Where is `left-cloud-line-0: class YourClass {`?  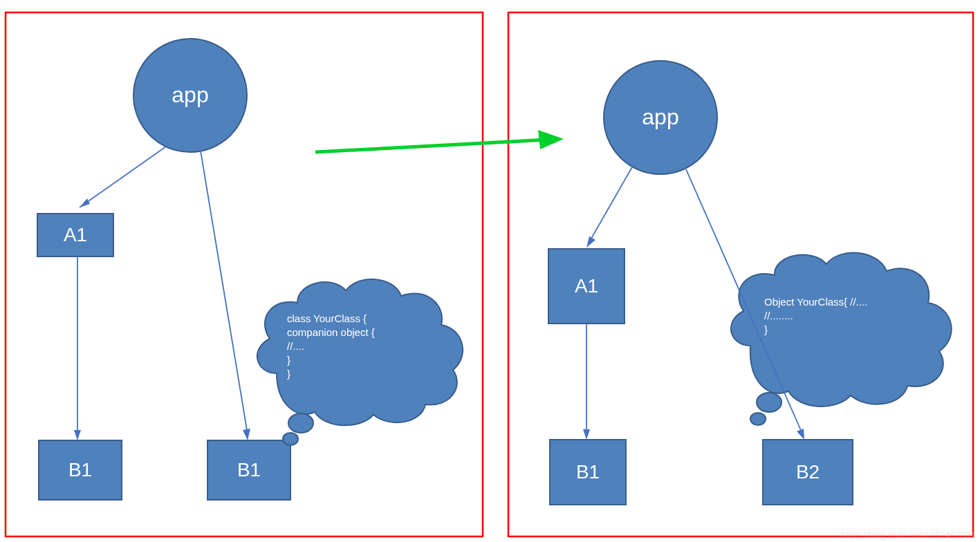
left-cloud-line-0: class YourClass { is located at coordinates (326, 318).